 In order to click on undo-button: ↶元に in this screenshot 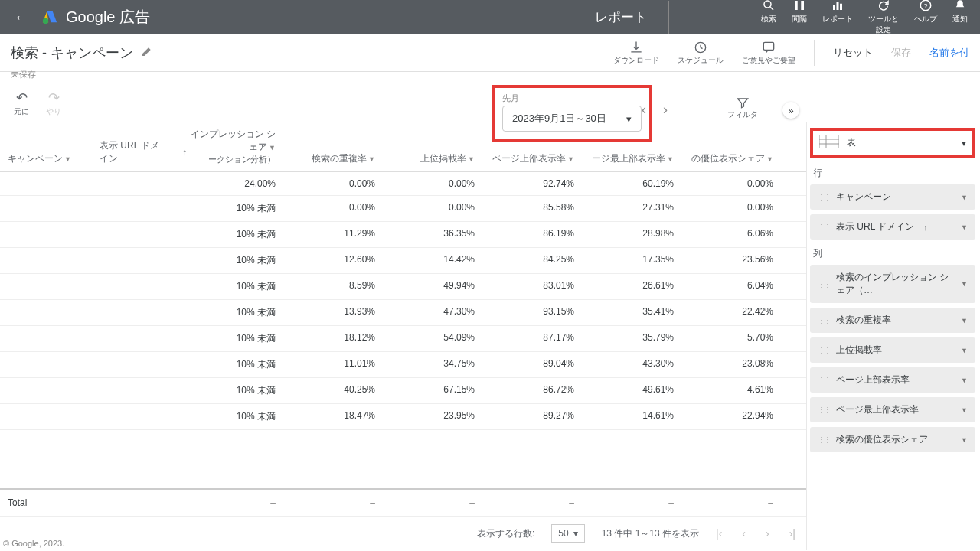, I will do `click(21, 103)`.